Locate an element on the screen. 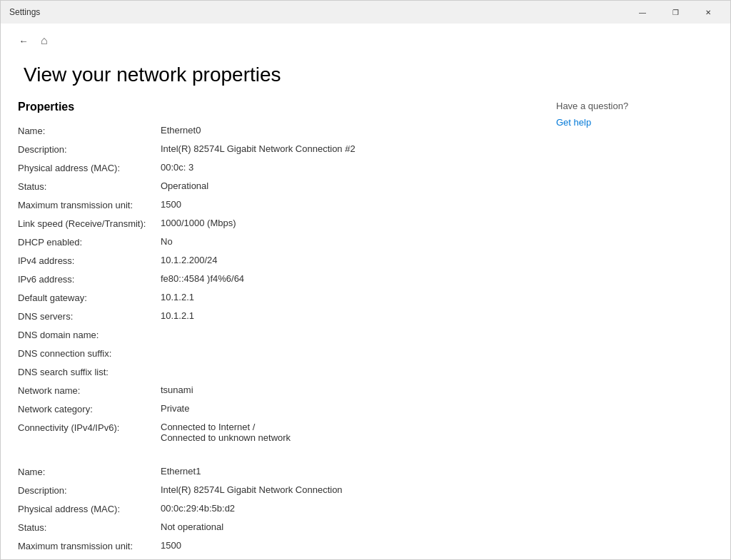 The width and height of the screenshot is (731, 560). window-title: Settings is located at coordinates (24, 12).